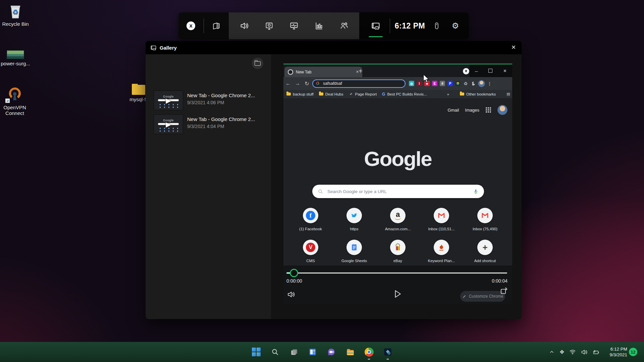 The width and height of the screenshot is (644, 362). What do you see at coordinates (435, 83) in the screenshot?
I see `extension-icon-e: E` at bounding box center [435, 83].